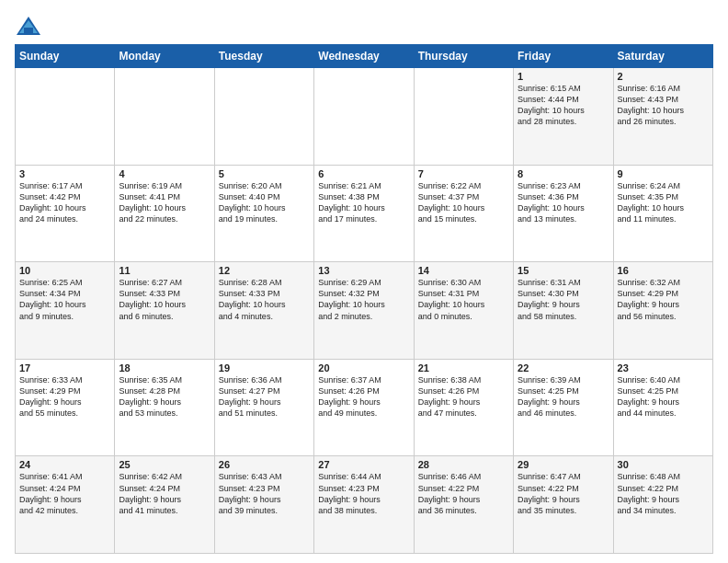 This screenshot has width=728, height=563. Describe the element at coordinates (265, 270) in the screenshot. I see `day-number: 12` at that location.